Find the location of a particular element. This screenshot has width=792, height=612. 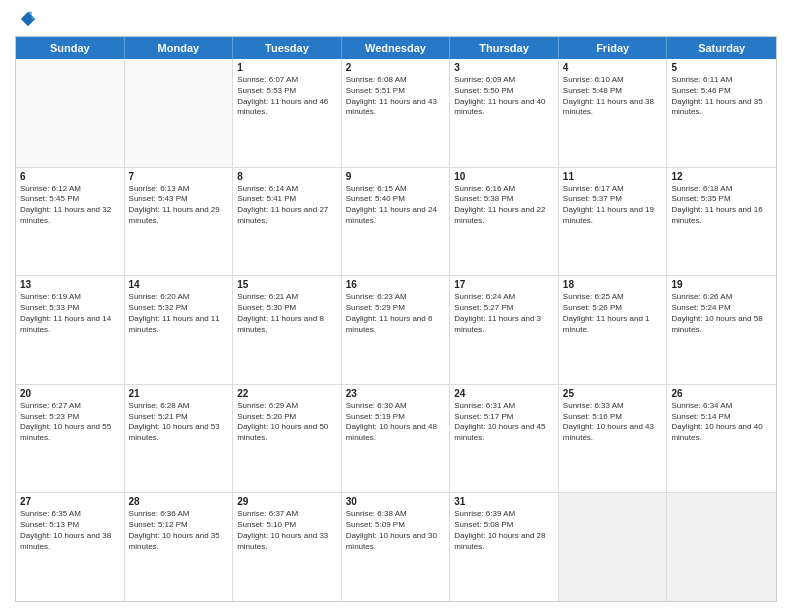

cell-info: Sunrise: 6:26 AM Sunset: 5:24 PM Dayligh… is located at coordinates (722, 314).